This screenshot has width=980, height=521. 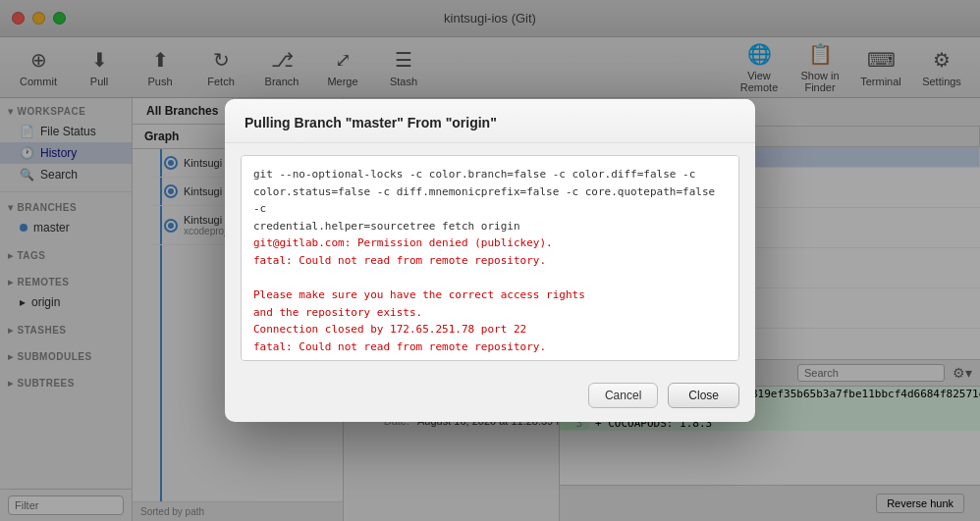 What do you see at coordinates (490, 122) in the screenshot?
I see `modal-title: Pulling Branch "master" From "origin"` at bounding box center [490, 122].